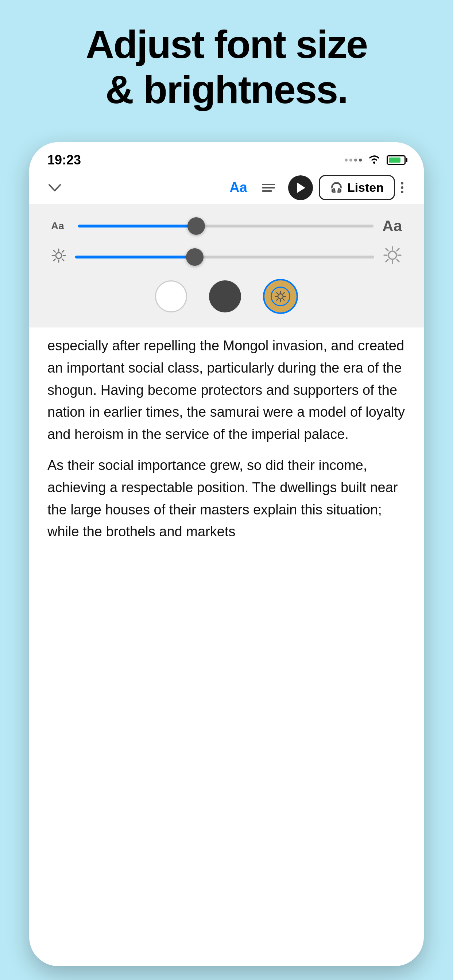  Describe the element at coordinates (269, 188) in the screenshot. I see `table-of-contents-button` at that location.